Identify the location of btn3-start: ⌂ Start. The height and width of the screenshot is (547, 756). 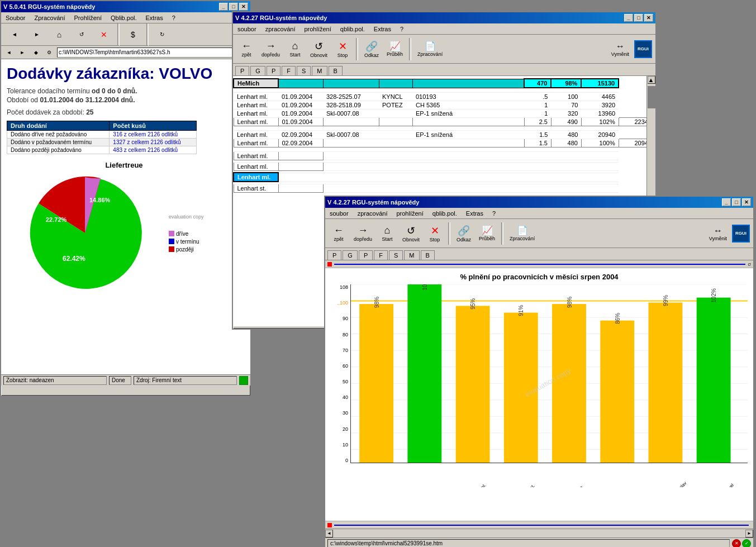
(387, 234).